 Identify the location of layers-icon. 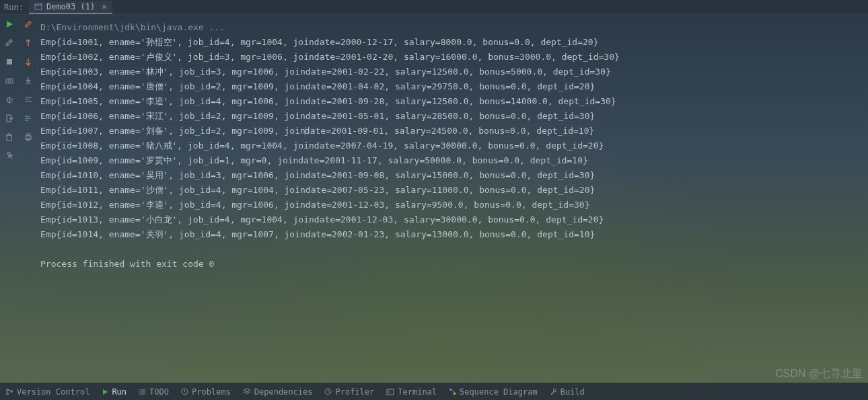
(247, 391).